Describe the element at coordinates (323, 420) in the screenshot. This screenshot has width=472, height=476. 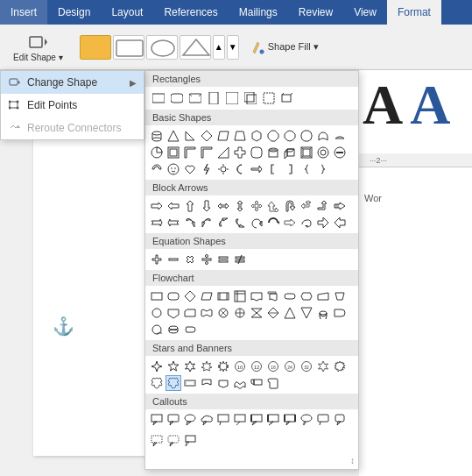
I see `callout-rect-line` at that location.